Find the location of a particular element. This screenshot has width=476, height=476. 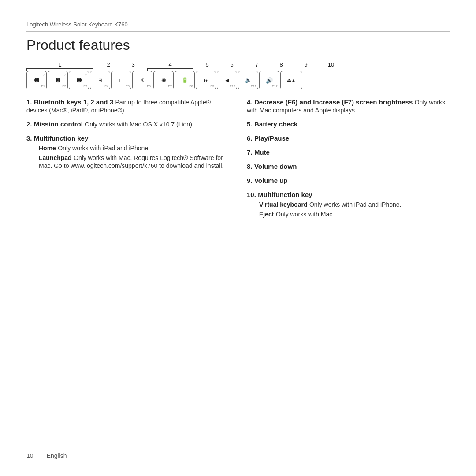

key-brightness-increase: ✺ F7 is located at coordinates (164, 80).